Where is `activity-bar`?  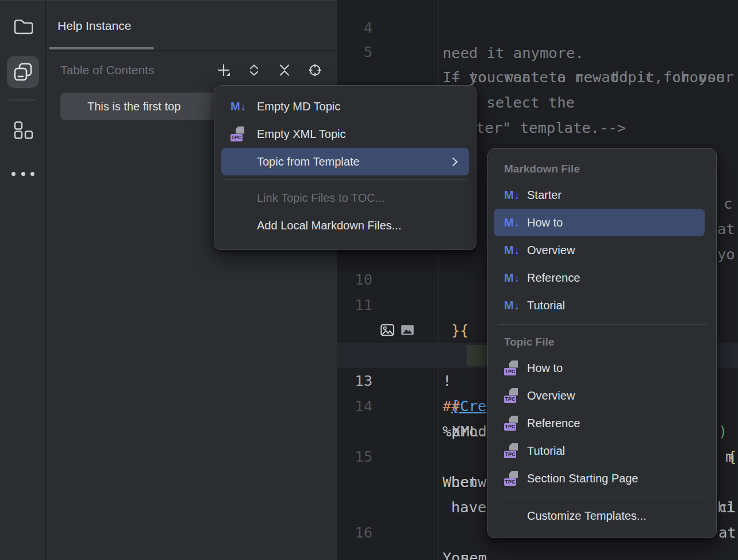
activity-bar is located at coordinates (23, 280).